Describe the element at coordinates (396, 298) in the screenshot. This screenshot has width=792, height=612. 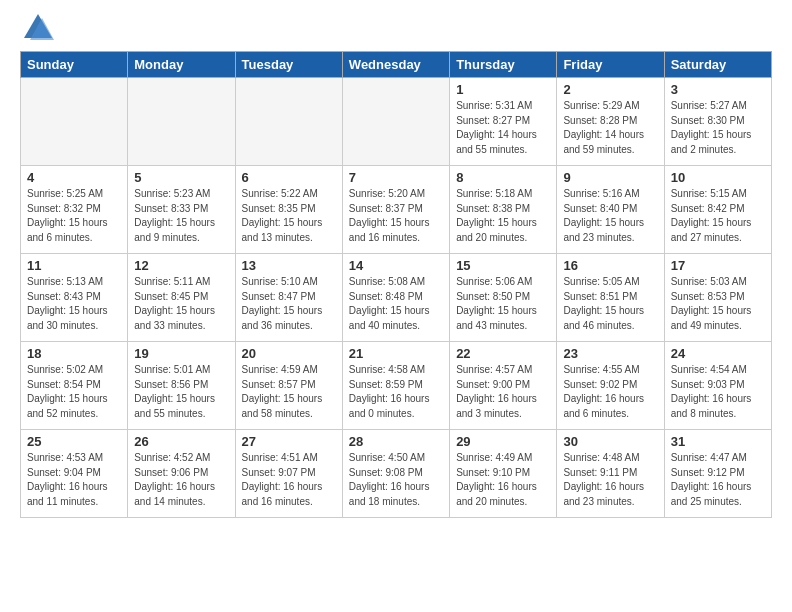
I see `day-info-line: Sunset: 8:48 PM` at that location.